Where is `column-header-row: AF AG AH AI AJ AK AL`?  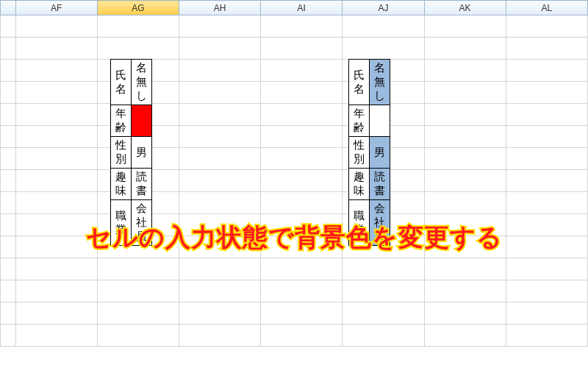 column-header-row: AF AG AH AI AJ AK AL is located at coordinates (294, 8).